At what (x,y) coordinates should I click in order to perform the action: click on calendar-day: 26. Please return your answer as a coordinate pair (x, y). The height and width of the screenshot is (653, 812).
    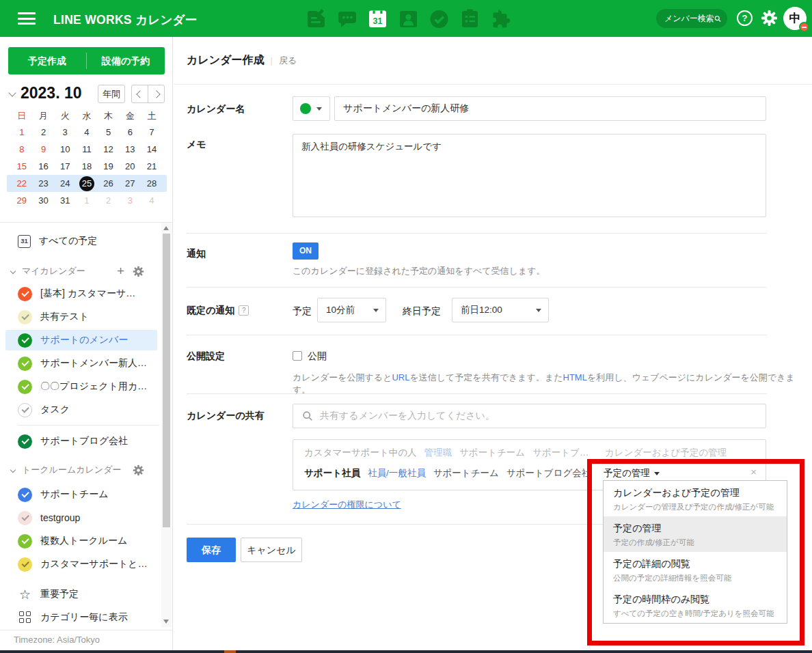
    Looking at the image, I should click on (109, 183).